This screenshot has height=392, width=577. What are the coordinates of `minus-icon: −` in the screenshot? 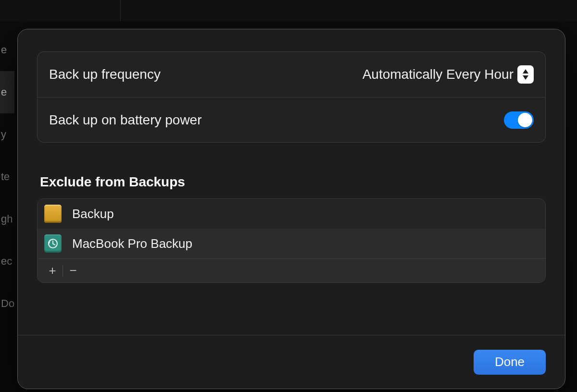 It's located at (73, 271).